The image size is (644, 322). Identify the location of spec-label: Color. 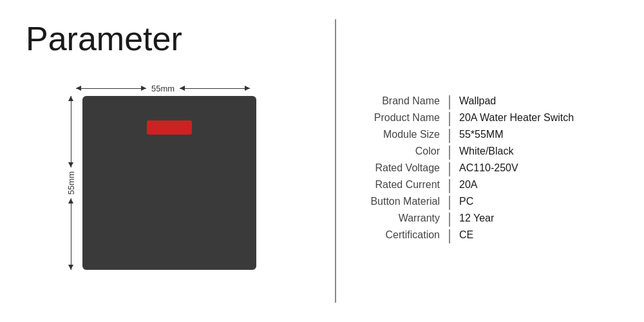
(399, 151).